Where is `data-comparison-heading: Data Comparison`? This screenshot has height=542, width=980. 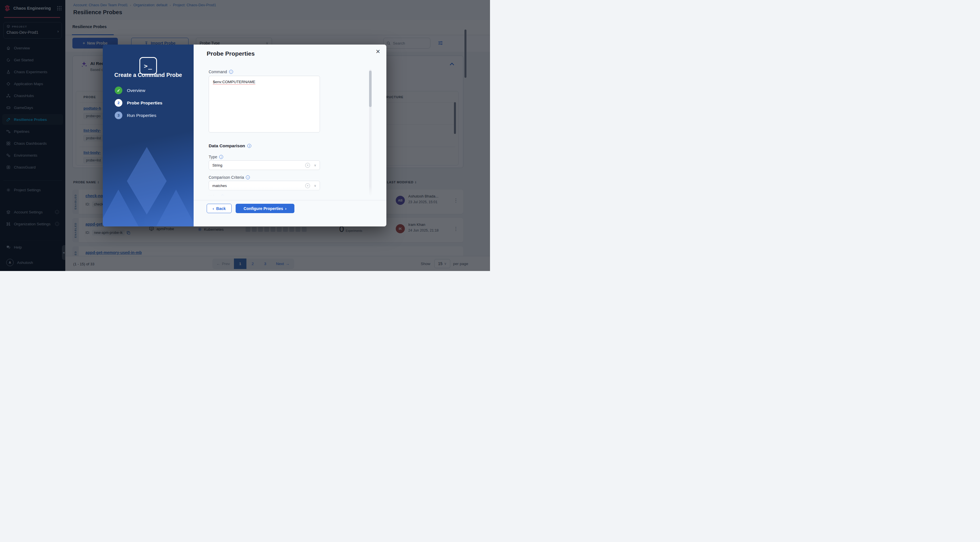 data-comparison-heading: Data Comparison is located at coordinates (230, 146).